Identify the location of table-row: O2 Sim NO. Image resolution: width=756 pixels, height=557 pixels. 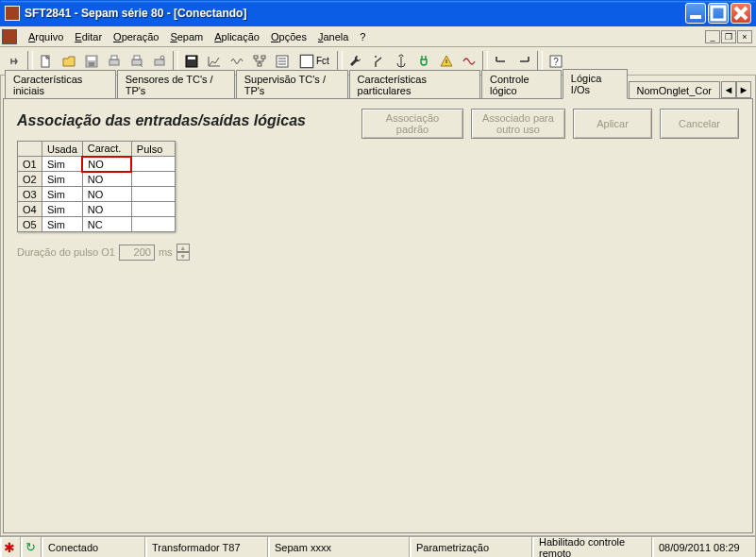
(96, 179).